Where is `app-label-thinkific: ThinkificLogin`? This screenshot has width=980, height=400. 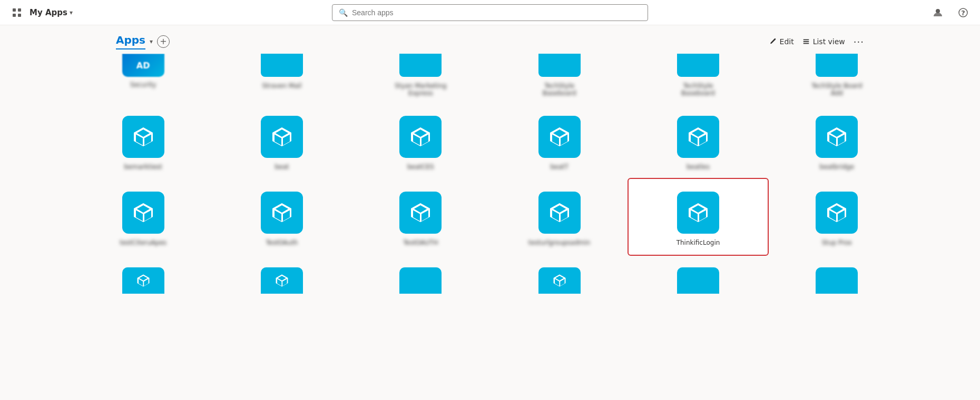 app-label-thinkific: ThinkificLogin is located at coordinates (699, 243).